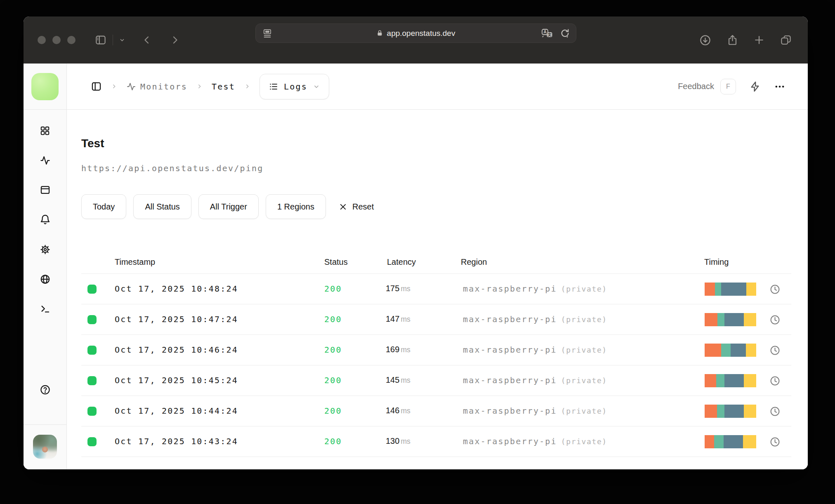  Describe the element at coordinates (547, 33) in the screenshot. I see `translate-icon: A 文` at that location.